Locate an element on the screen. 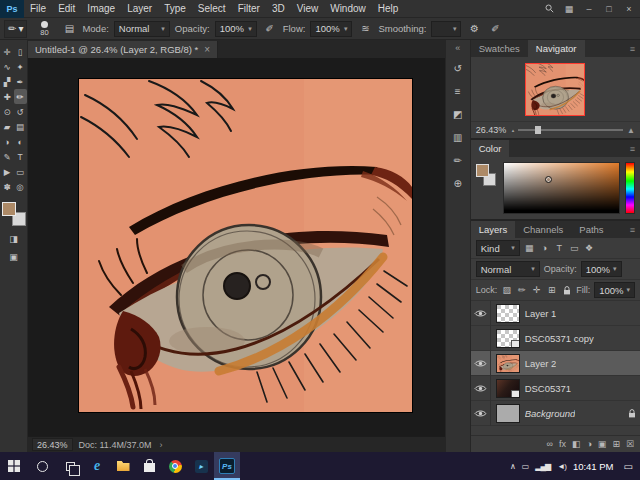 The height and width of the screenshot is (480, 640). menu-window: Window is located at coordinates (348, 9).